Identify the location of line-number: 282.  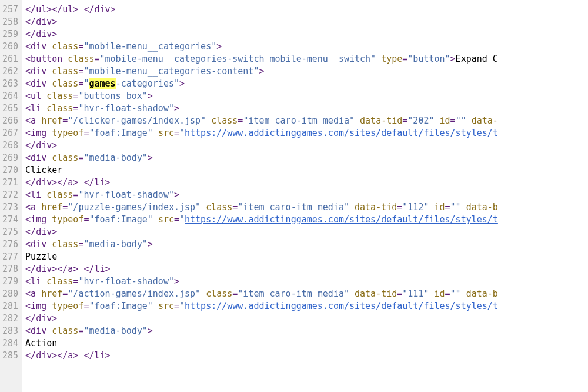
(11, 319).